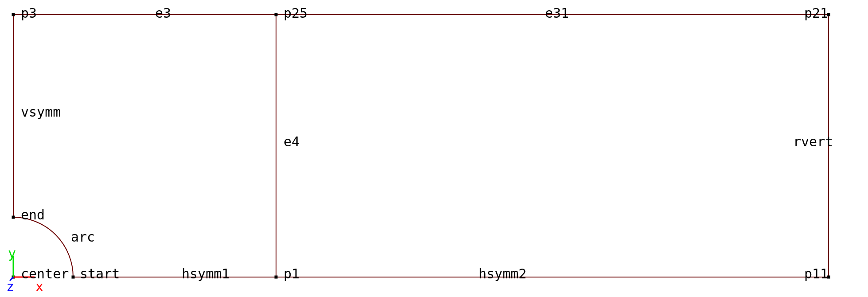  Describe the element at coordinates (163, 13) in the screenshot. I see `label-e3: e3` at that location.